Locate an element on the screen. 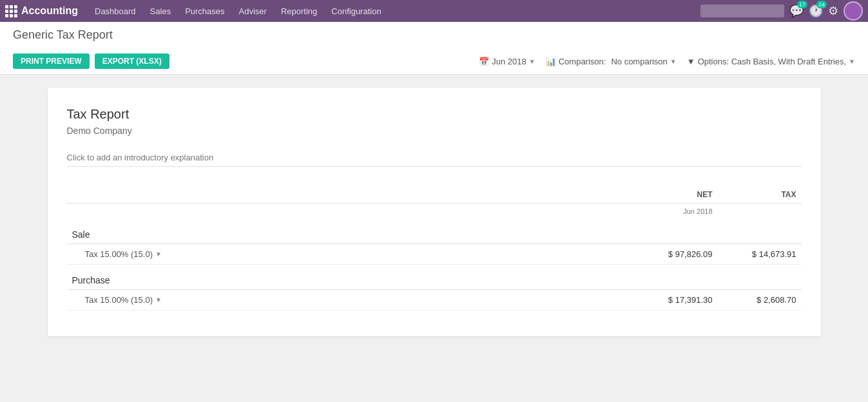 This screenshot has height=402, width=868. brand-name: Accounting is located at coordinates (50, 11).